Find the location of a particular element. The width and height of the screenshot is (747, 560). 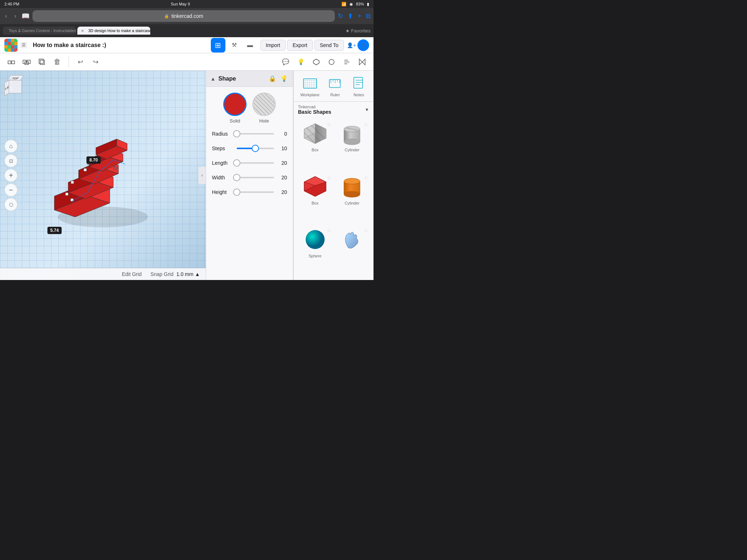

favorite-star-box-gray: ☆ is located at coordinates (329, 124).